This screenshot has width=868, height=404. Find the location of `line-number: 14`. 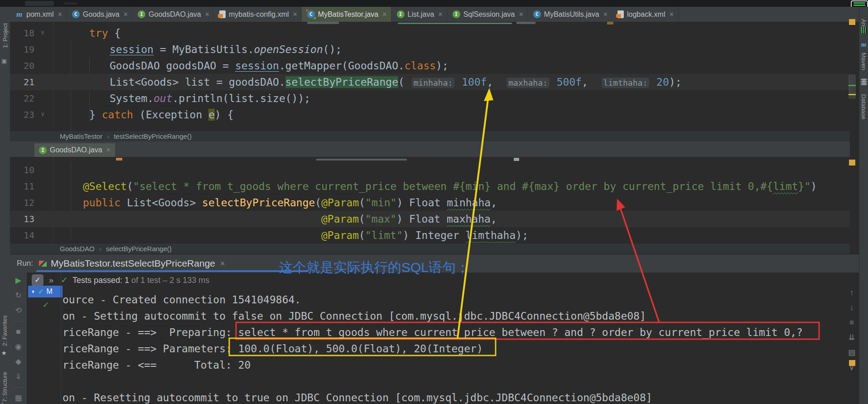

line-number: 14 is located at coordinates (22, 235).